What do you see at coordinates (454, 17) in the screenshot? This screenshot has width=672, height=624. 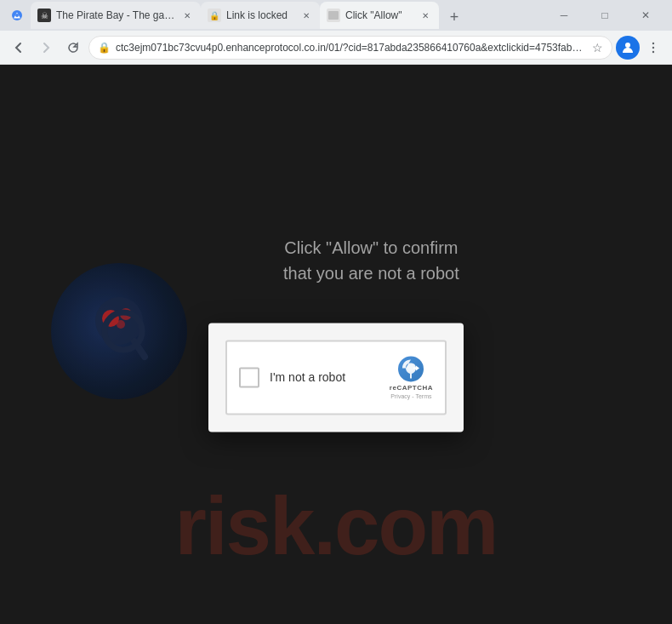 I see `new-tab-button: +` at bounding box center [454, 17].